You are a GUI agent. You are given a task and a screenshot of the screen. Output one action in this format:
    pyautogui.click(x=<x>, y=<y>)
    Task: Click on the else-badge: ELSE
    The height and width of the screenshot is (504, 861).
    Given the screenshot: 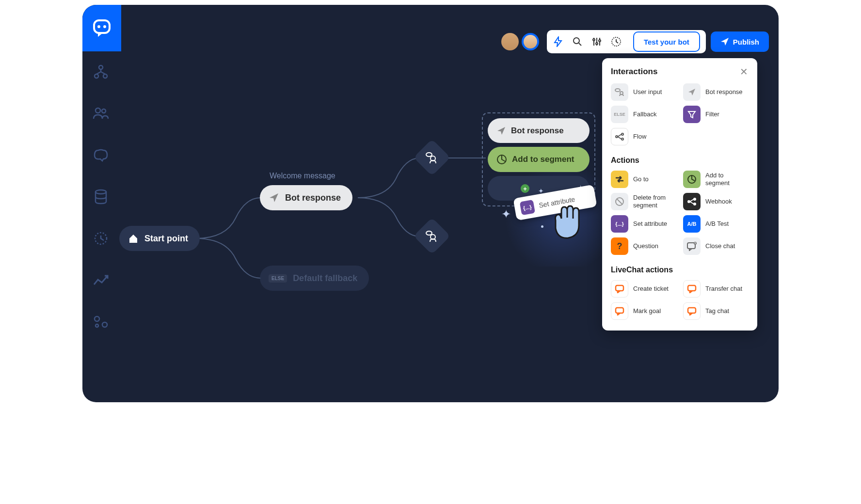 What is the action you would take?
    pyautogui.click(x=278, y=278)
    